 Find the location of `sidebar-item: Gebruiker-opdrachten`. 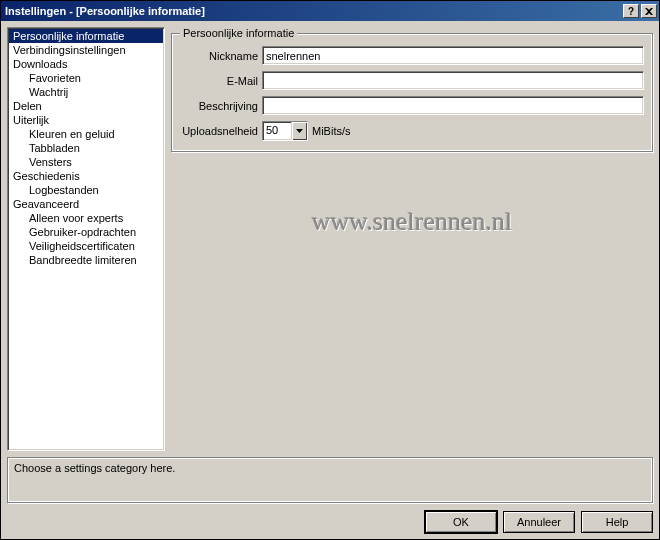

sidebar-item: Gebruiker-opdrachten is located at coordinates (86, 232).